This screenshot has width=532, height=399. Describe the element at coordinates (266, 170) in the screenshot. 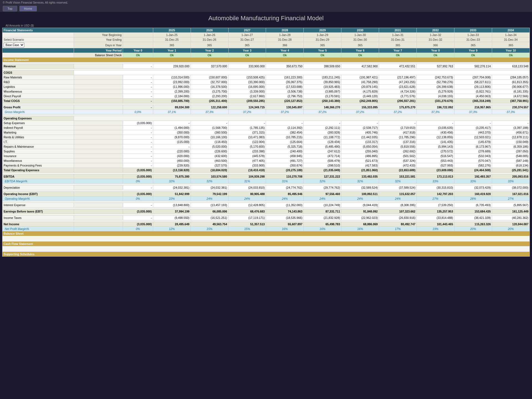

I see `total-opex-row: Total Operating Expenses (3,035.000) (13…` at that location.